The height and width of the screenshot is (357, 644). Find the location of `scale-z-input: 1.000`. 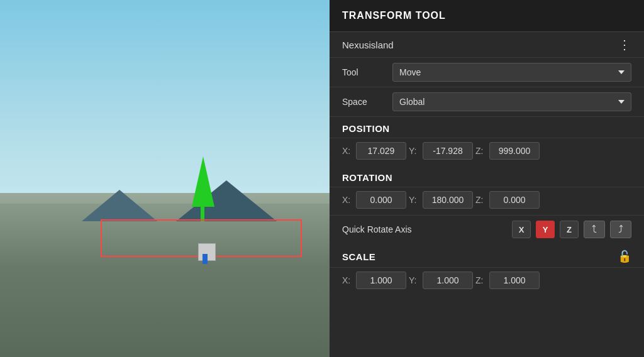

scale-z-input: 1.000 is located at coordinates (514, 280).